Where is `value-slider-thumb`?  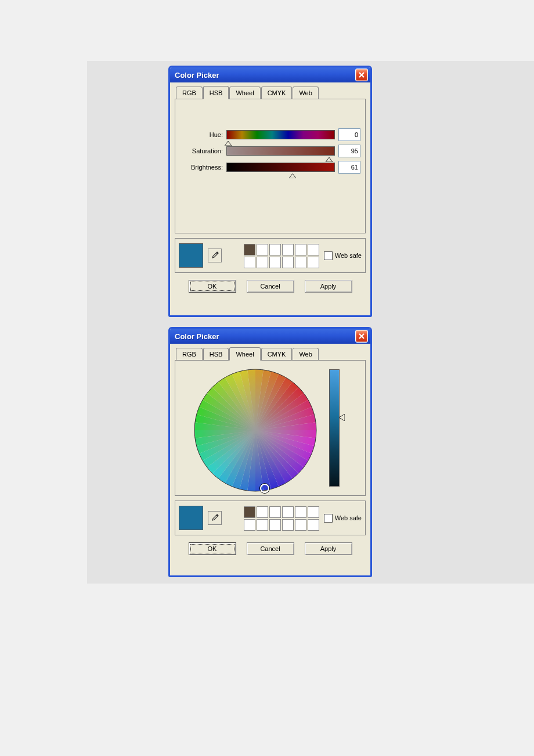
value-slider-thumb is located at coordinates (342, 417).